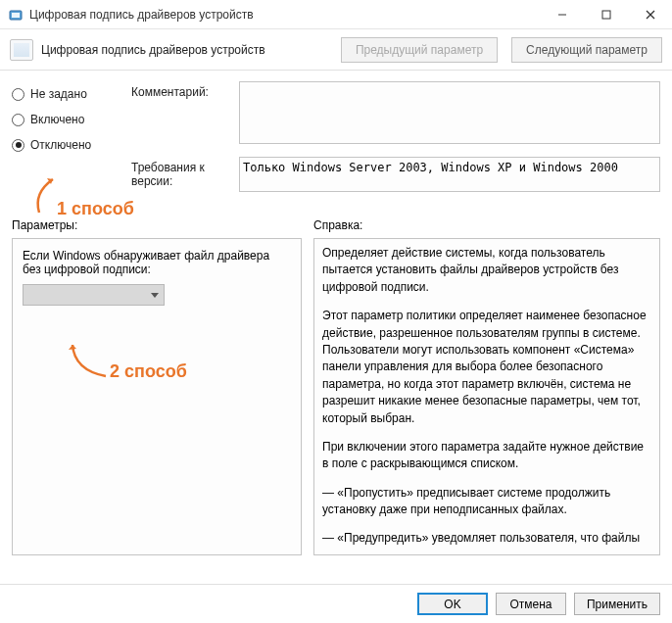 This screenshot has height=623, width=672. I want to click on radio-label: Отключено, so click(61, 145).